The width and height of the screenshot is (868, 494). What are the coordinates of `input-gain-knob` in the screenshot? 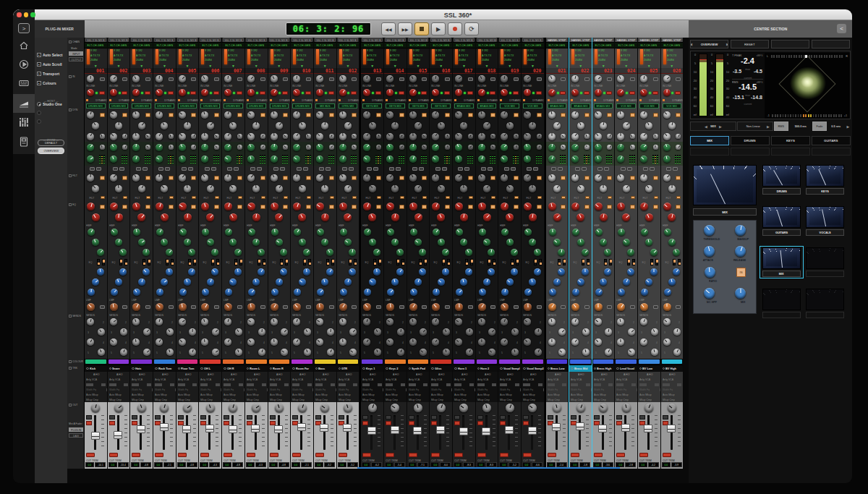 It's located at (552, 79).